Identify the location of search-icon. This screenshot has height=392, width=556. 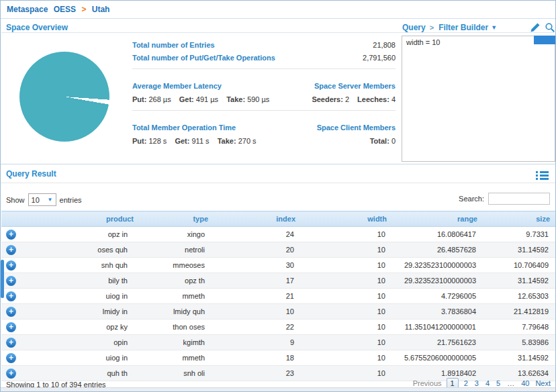
(550, 28).